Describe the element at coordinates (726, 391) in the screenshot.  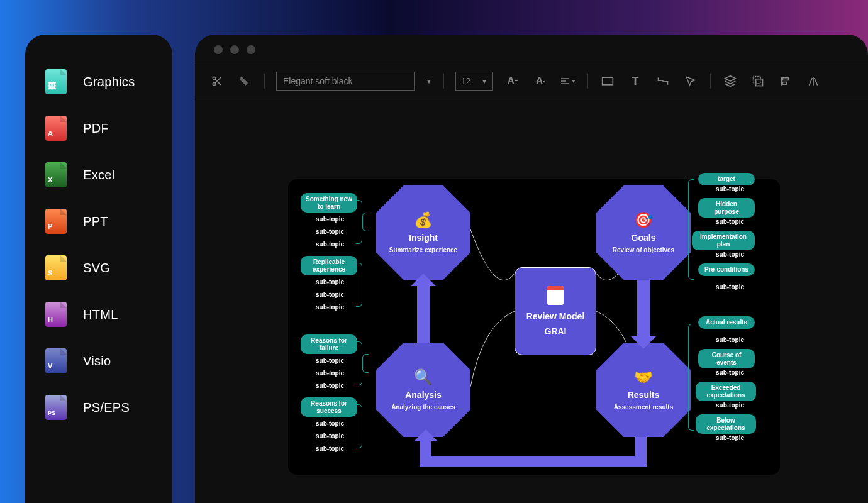
I see `topic-pill: Exceeded expectations` at that location.